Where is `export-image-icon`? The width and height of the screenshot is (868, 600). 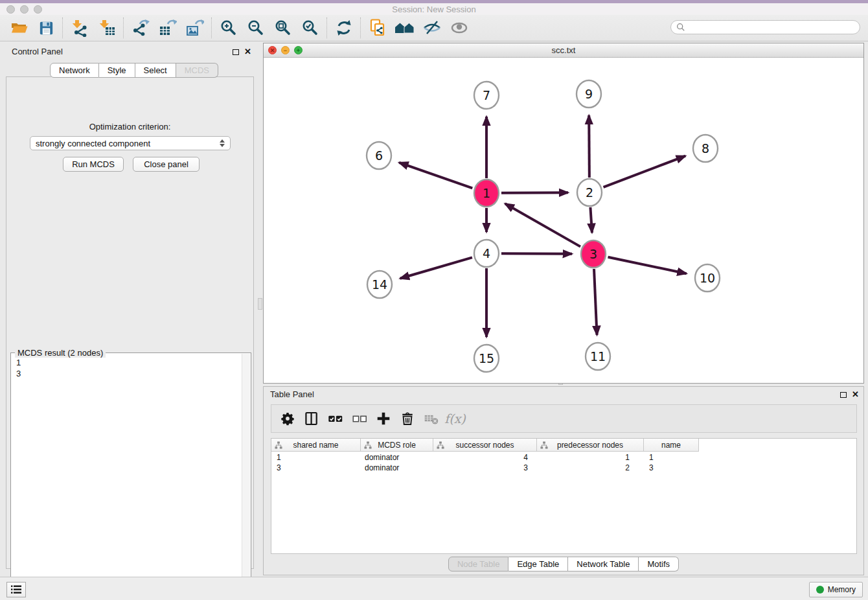
export-image-icon is located at coordinates (195, 28).